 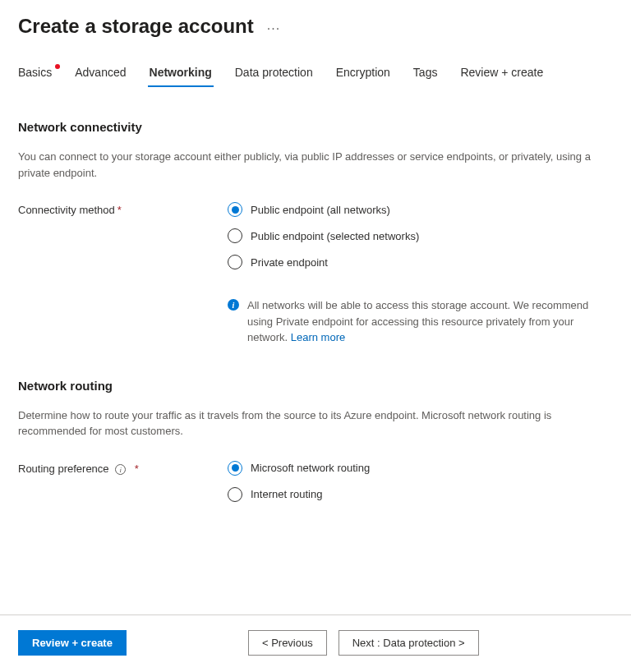 I want to click on tab-label: Data protection, so click(x=274, y=72).